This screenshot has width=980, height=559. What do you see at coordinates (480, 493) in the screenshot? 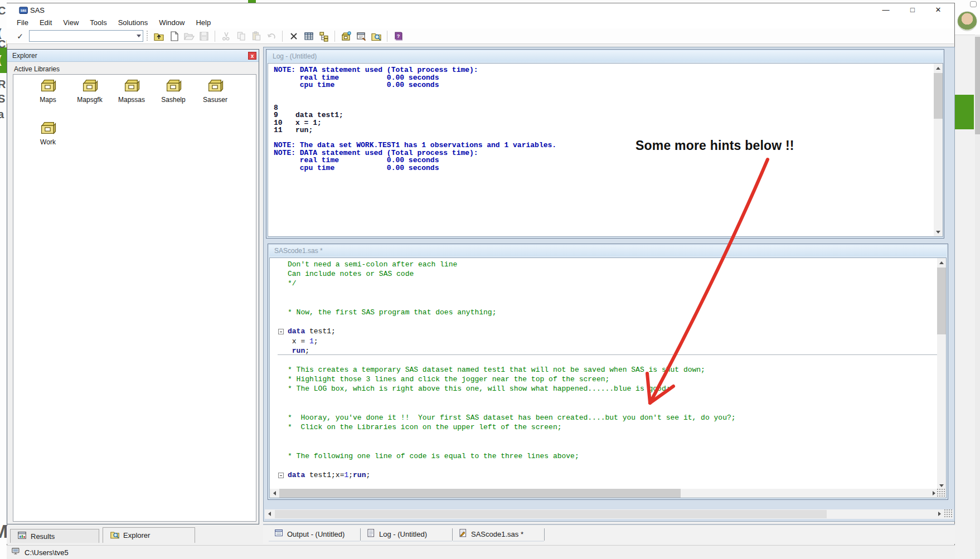
I see `editor-hscrollbar-thumb` at bounding box center [480, 493].